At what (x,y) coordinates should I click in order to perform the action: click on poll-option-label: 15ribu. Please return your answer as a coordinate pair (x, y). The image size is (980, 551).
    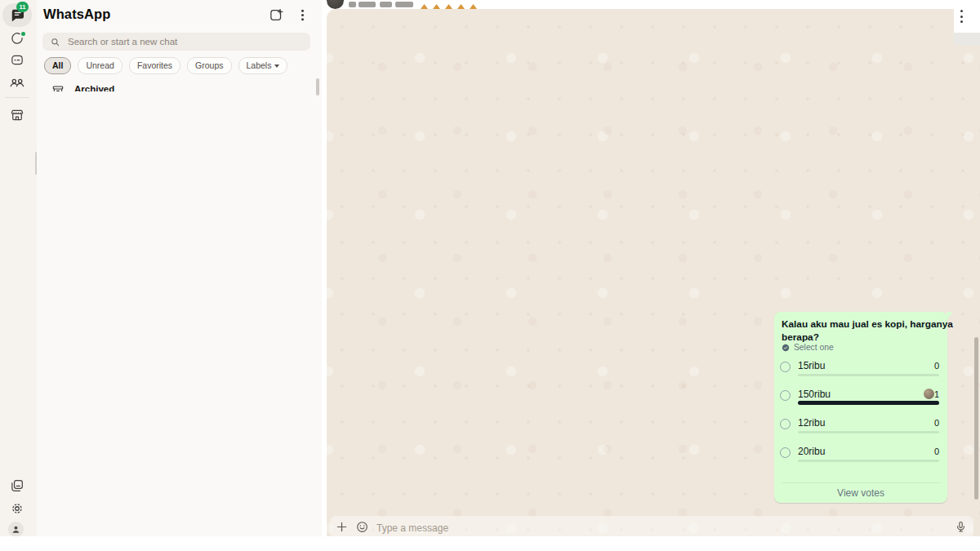
    Looking at the image, I should click on (812, 366).